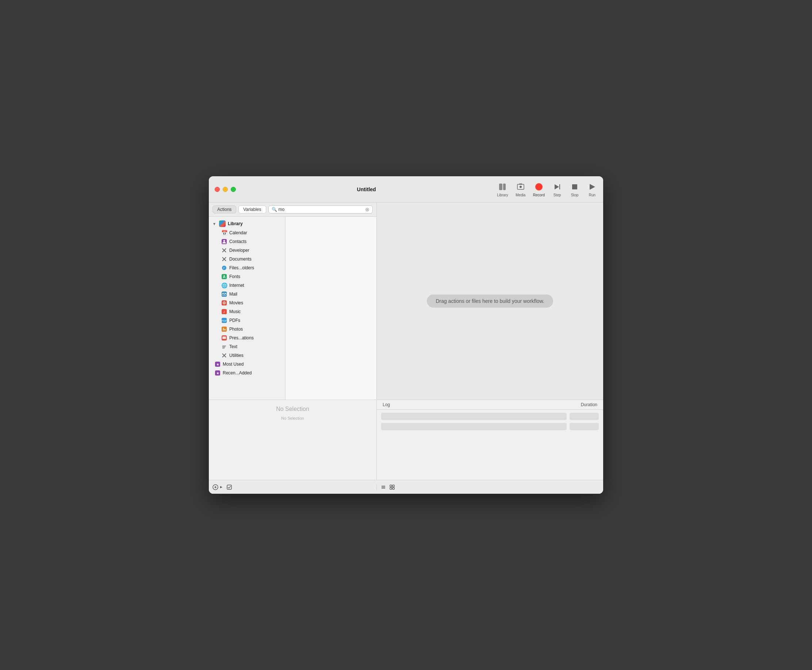 The width and height of the screenshot is (812, 670). What do you see at coordinates (237, 286) in the screenshot?
I see `sidebar-internet-label: Internet` at bounding box center [237, 286].